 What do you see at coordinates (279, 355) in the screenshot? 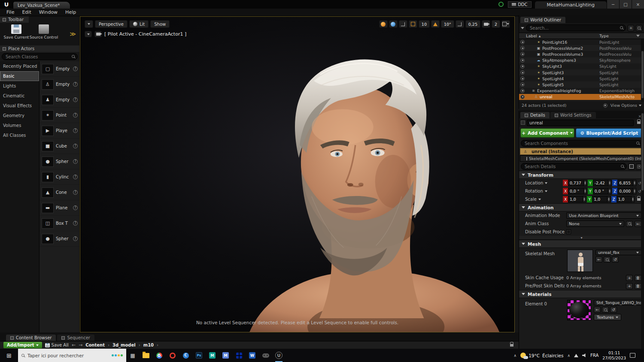
I see `unreal-engine-button: U` at bounding box center [279, 355].